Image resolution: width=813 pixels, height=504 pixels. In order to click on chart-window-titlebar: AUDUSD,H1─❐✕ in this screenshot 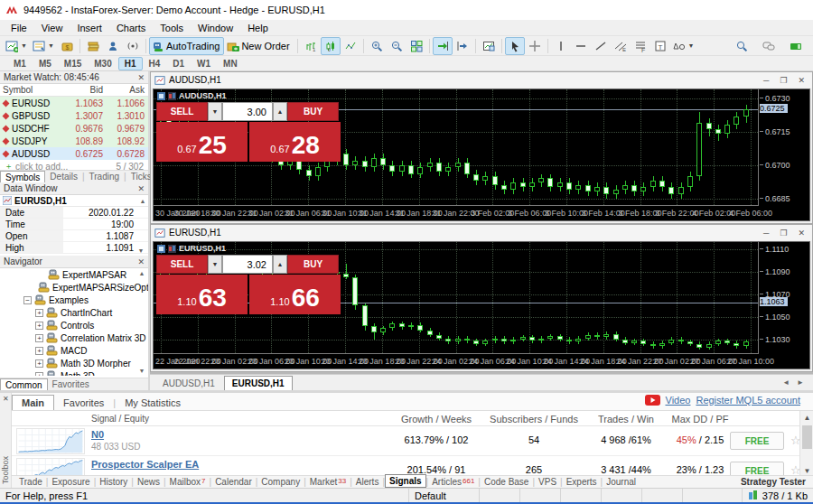, I will do `click(481, 79)`.